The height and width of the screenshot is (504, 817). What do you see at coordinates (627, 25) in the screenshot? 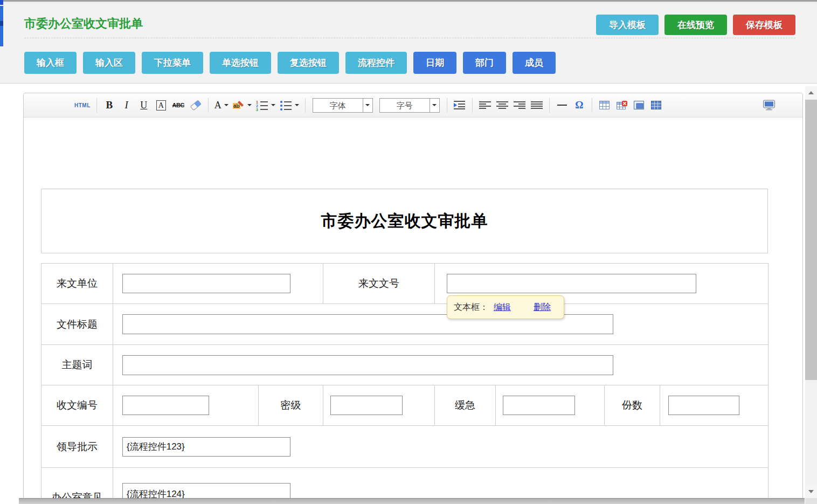
I see `import-template-button: 导入模板` at bounding box center [627, 25].